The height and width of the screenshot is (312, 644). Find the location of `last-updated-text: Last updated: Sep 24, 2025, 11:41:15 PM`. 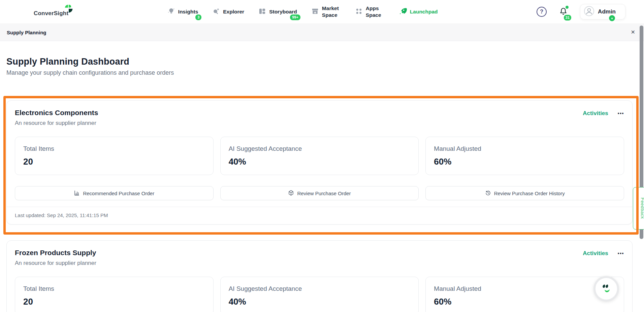

last-updated-text: Last updated: Sep 24, 2025, 11:41:15 PM is located at coordinates (61, 215).